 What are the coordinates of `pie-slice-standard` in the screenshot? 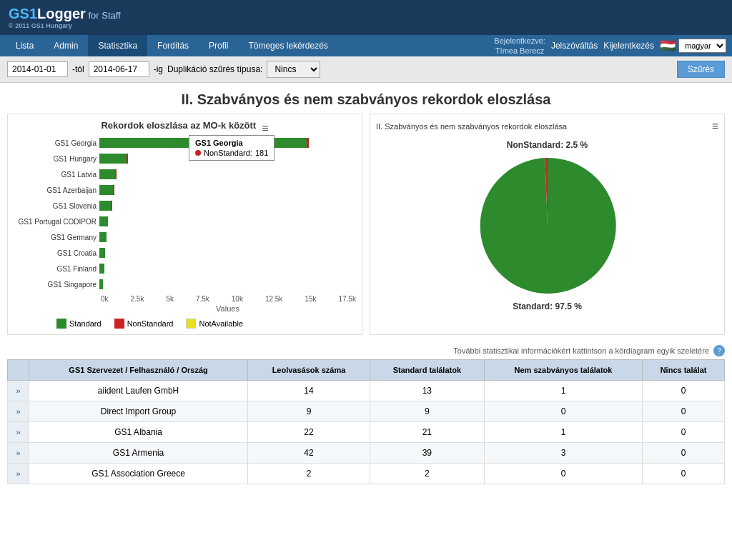 It's located at (548, 226).